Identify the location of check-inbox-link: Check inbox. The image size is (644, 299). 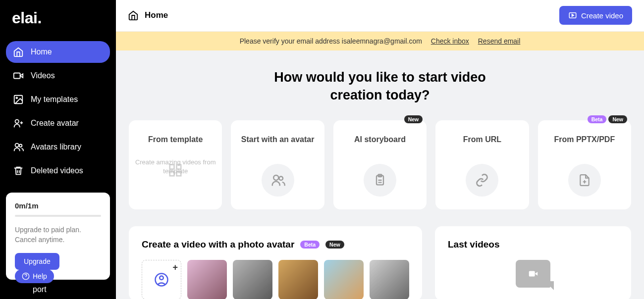
(450, 41).